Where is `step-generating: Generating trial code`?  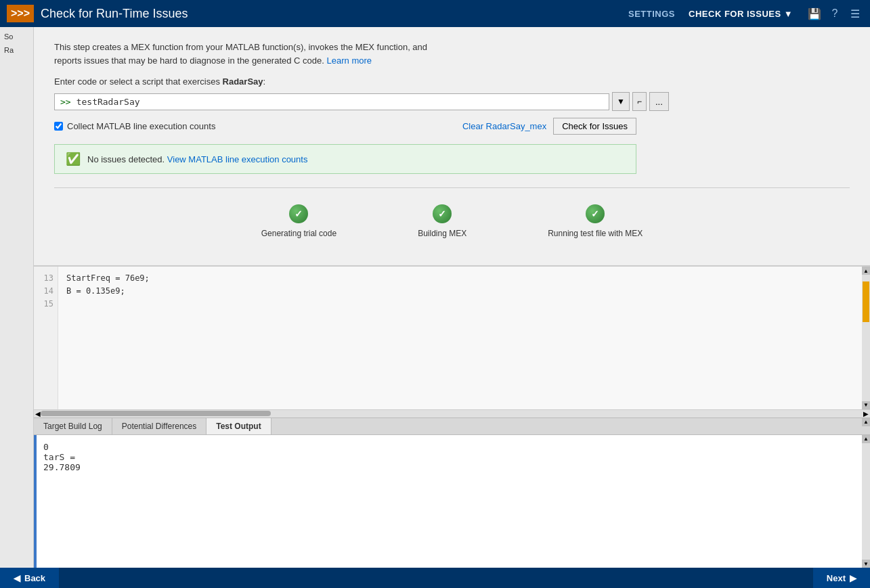 step-generating: Generating trial code is located at coordinates (299, 221).